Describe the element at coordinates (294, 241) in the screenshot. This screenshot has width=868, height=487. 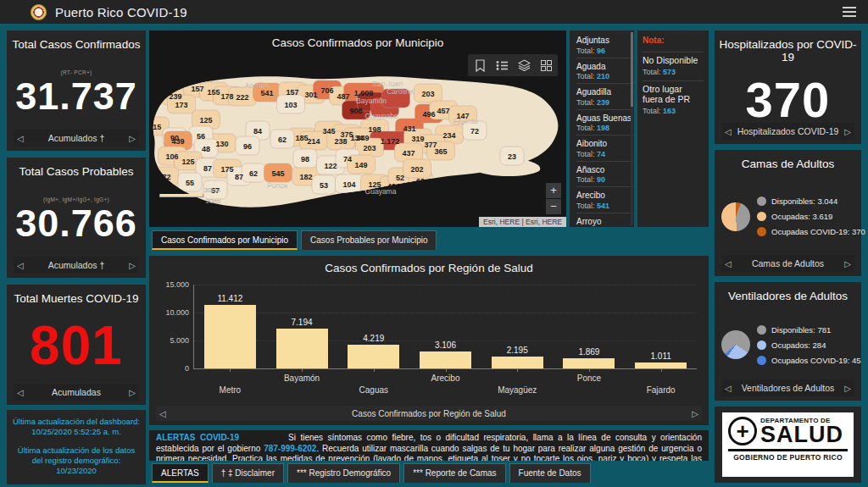
I see `map-tabbar: Casos Confirmados por MunicipioCasos Pro…` at that location.